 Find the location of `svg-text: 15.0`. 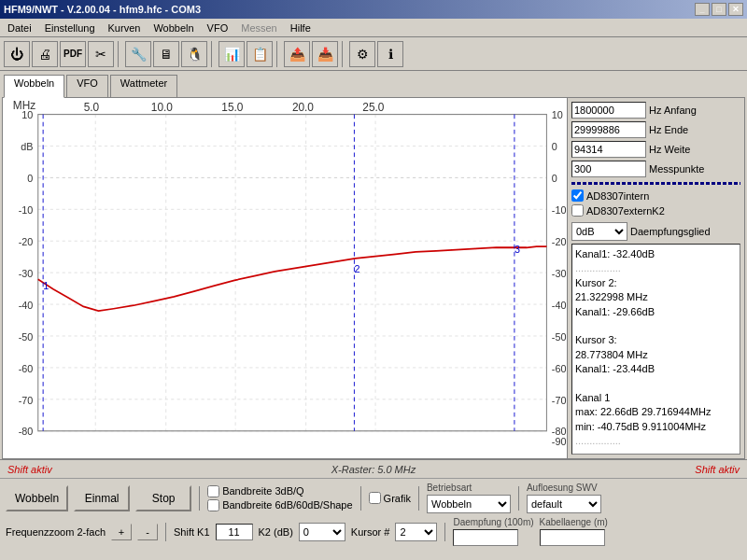

svg-text: 15.0 is located at coordinates (232, 108).